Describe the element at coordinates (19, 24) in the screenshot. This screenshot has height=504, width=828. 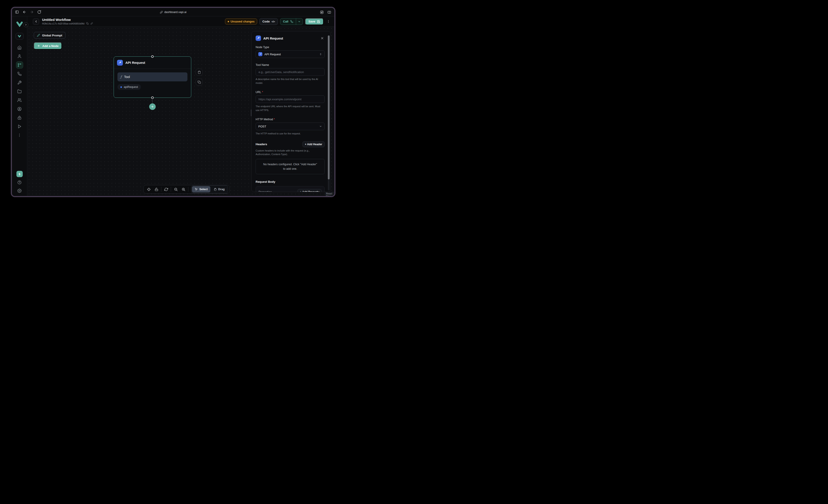
I see `vapi-logo` at that location.